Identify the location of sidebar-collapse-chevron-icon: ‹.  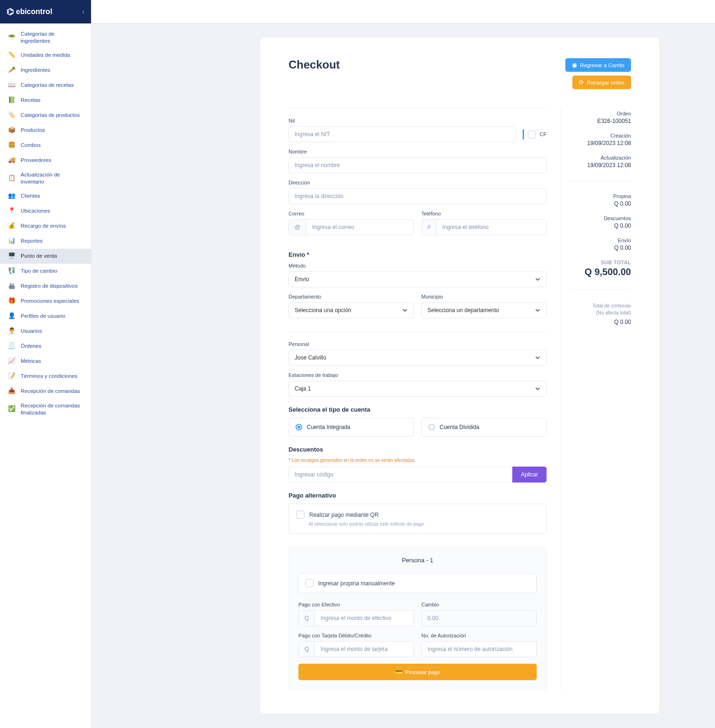
(84, 12).